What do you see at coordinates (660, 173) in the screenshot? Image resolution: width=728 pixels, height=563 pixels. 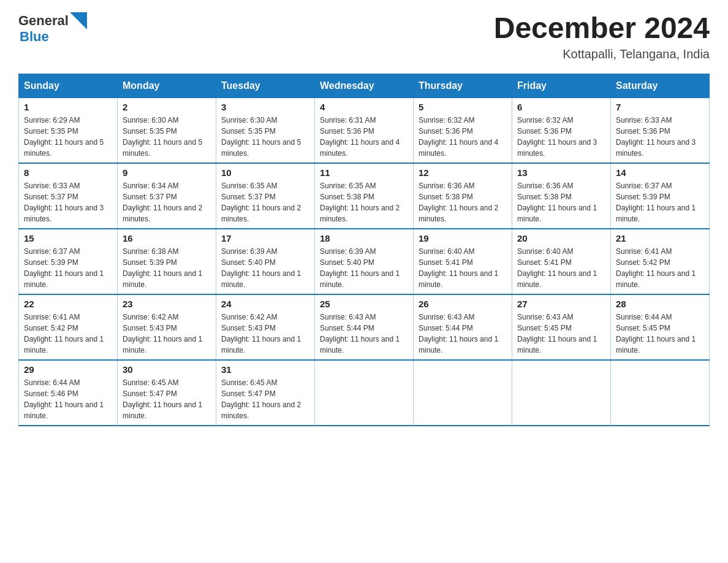 I see `day-number: 14` at bounding box center [660, 173].